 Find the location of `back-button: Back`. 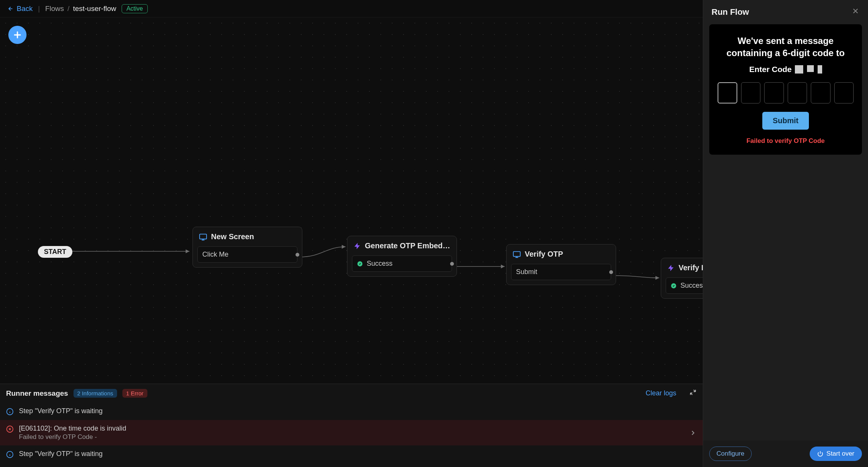

back-button: Back is located at coordinates (20, 9).